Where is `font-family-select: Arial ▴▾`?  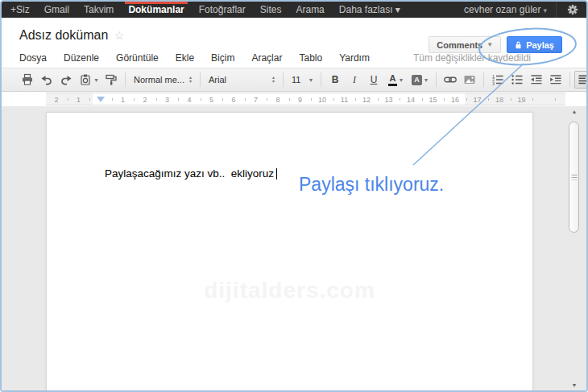
font-family-select: Arial ▴▾ is located at coordinates (242, 80).